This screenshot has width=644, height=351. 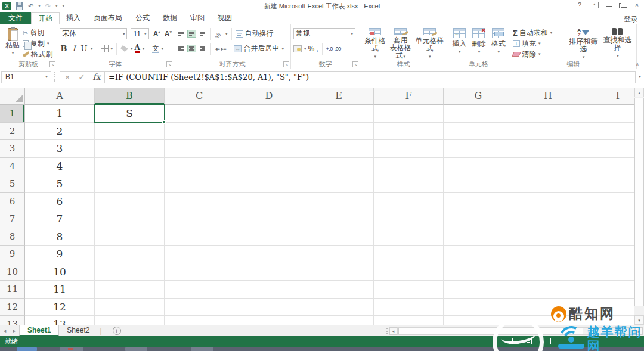 I want to click on formula-input: =IF (COUNTIF (Sheet2!$A$1:$A$20, A1), "S…, so click(x=370, y=77).